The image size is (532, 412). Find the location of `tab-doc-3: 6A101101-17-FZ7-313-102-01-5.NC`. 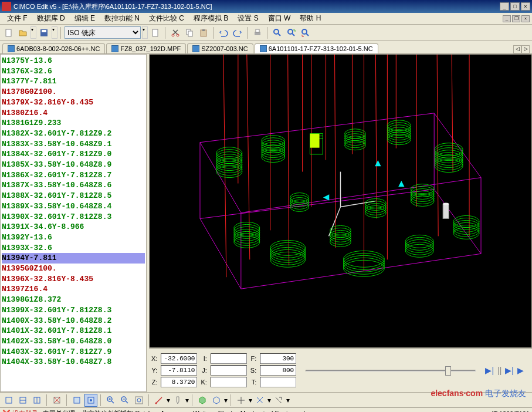

tab-doc-3: 6A101101-17-FZ7-313-102-01-5.NC is located at coordinates (317, 48).